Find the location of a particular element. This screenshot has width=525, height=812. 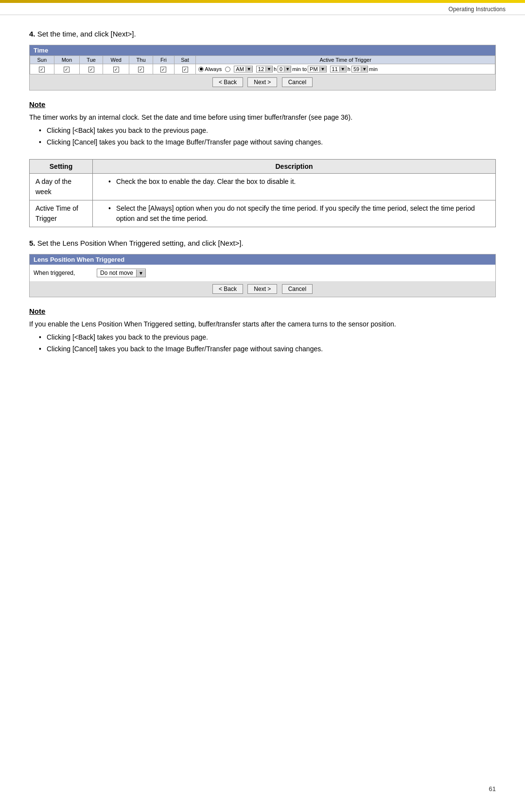

time-next-button: Next > is located at coordinates (262, 82).